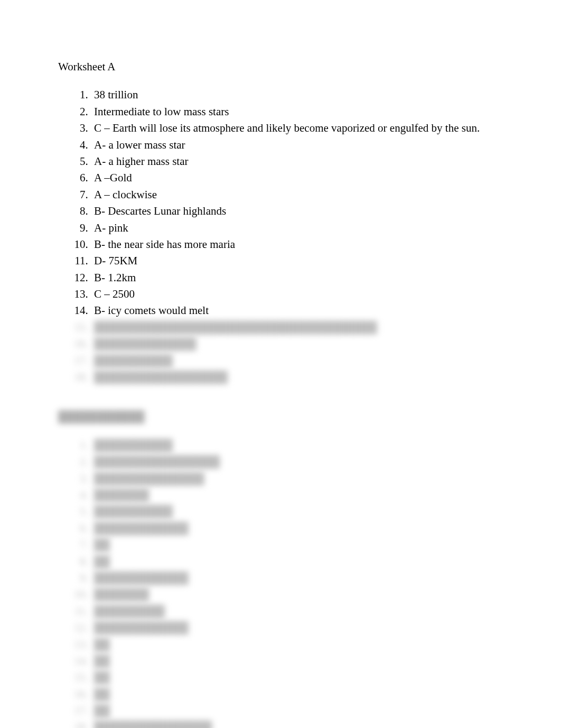  Describe the element at coordinates (297, 211) in the screenshot. I see `list-item: B- Descartes Lunar highlands` at that location.